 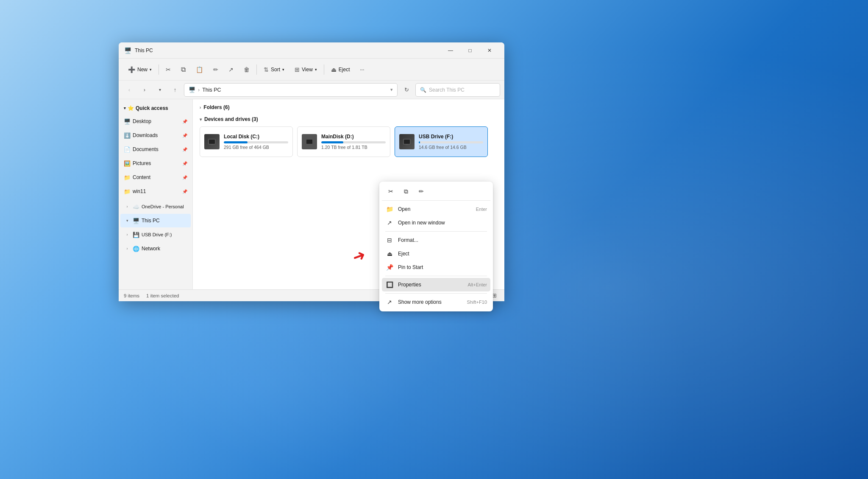 I want to click on sidebar-item-usb: › 💾 USB Drive (F:), so click(x=156, y=235).